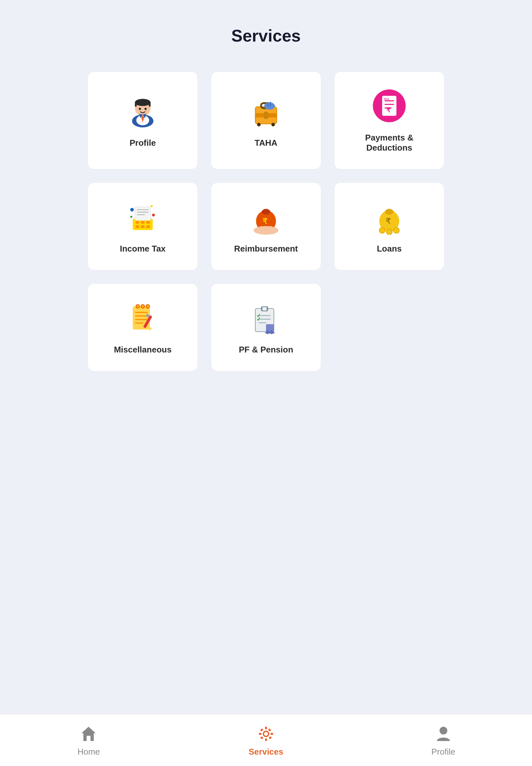 The image size is (532, 766). Describe the element at coordinates (143, 226) in the screenshot. I see `service-card-income-tax: TAX` at that location.